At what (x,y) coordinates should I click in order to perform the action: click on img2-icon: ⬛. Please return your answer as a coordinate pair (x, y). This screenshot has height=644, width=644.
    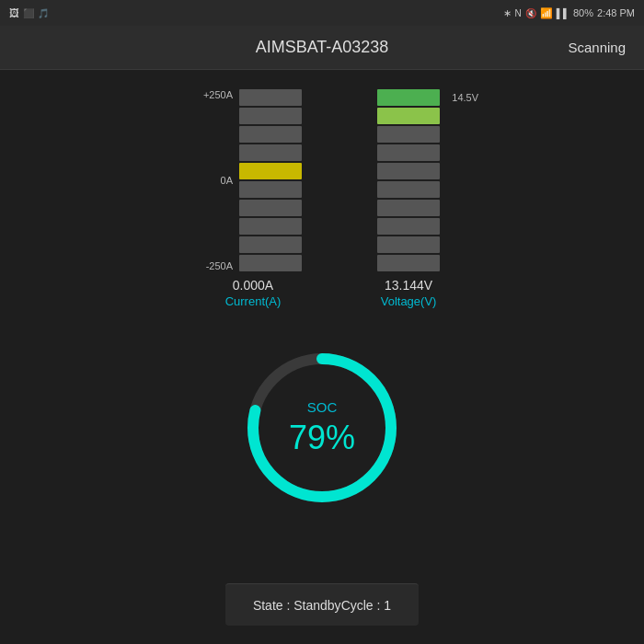
    Looking at the image, I should click on (29, 13).